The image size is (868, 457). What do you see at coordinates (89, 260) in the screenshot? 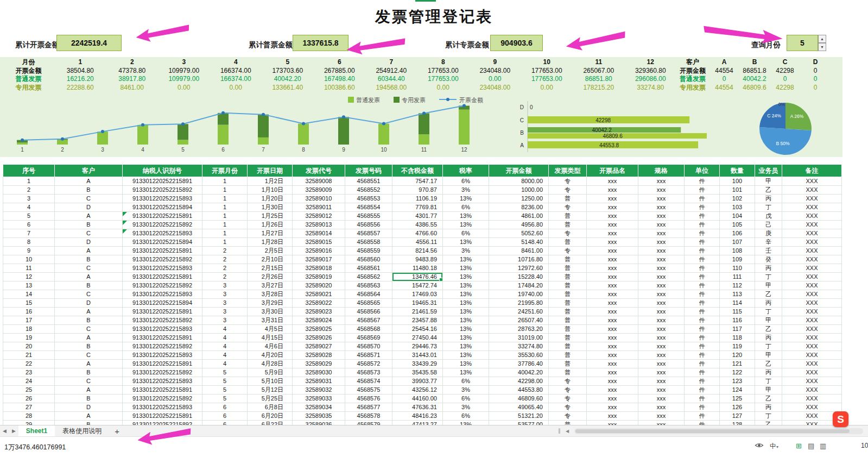
I see `table-cell: B` at bounding box center [89, 260].